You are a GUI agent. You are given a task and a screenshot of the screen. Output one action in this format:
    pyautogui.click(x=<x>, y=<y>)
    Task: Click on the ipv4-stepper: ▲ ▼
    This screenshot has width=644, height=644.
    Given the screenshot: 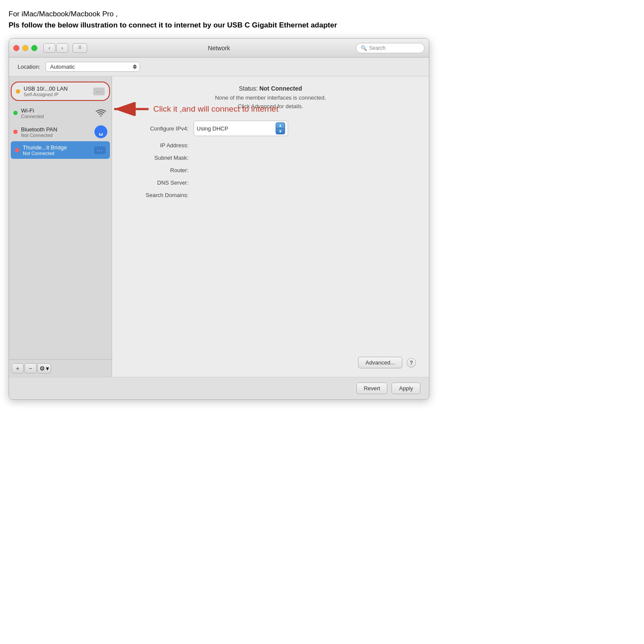 What is the action you would take?
    pyautogui.click(x=280, y=128)
    